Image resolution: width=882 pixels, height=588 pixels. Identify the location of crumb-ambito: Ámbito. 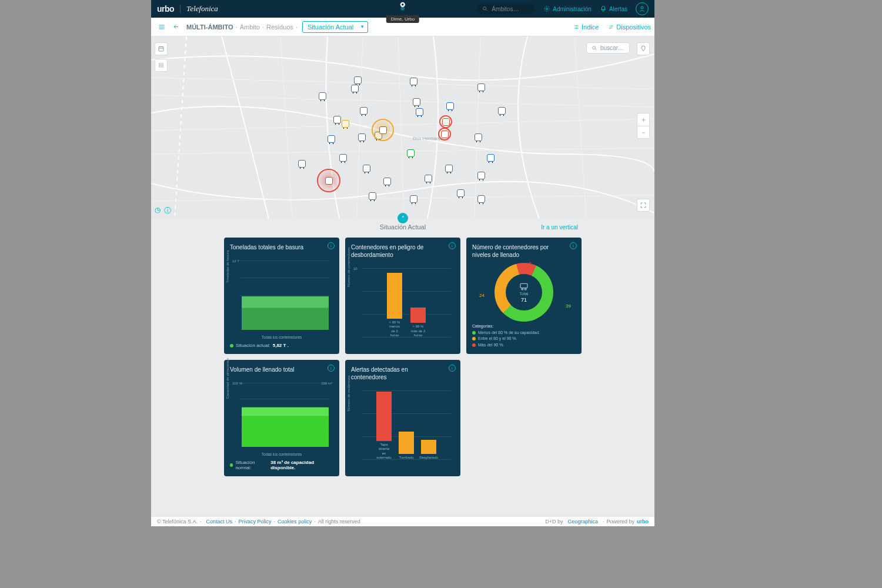
(250, 27).